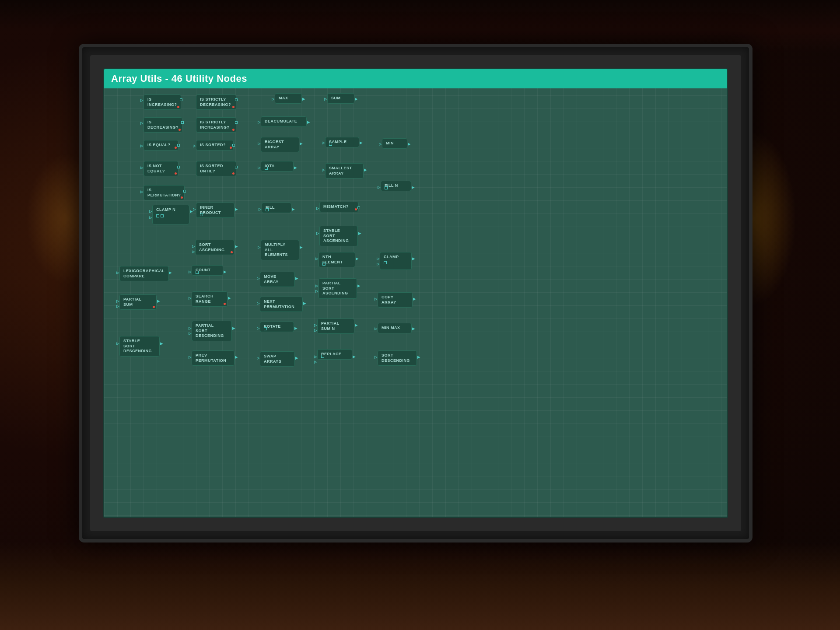  Describe the element at coordinates (336, 326) in the screenshot. I see `node-partial-sum-n: ▷ ▷ PARTIALSUM N ▶` at that location.